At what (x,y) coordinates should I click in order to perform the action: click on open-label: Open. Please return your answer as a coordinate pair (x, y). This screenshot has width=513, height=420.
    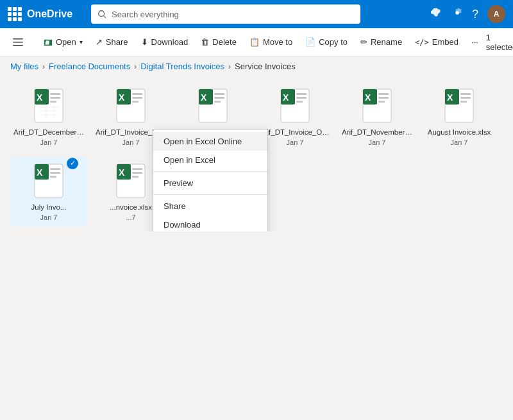
    Looking at the image, I should click on (66, 42).